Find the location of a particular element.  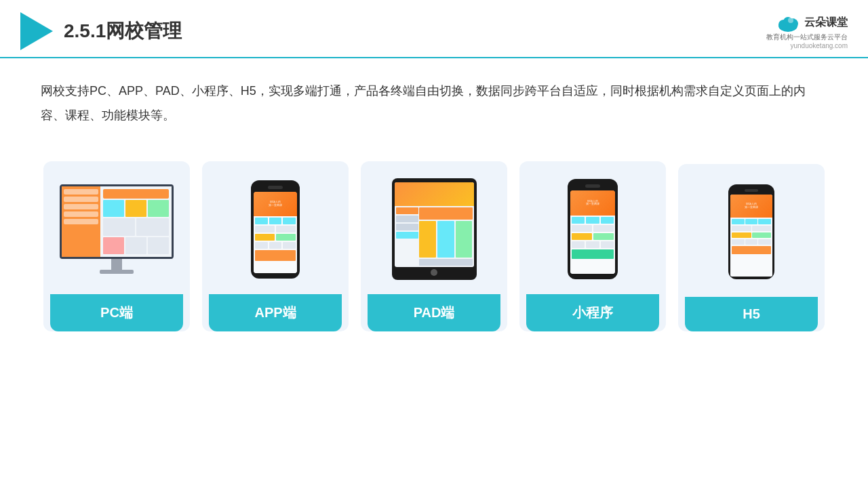

monitor-screen is located at coordinates (117, 222).